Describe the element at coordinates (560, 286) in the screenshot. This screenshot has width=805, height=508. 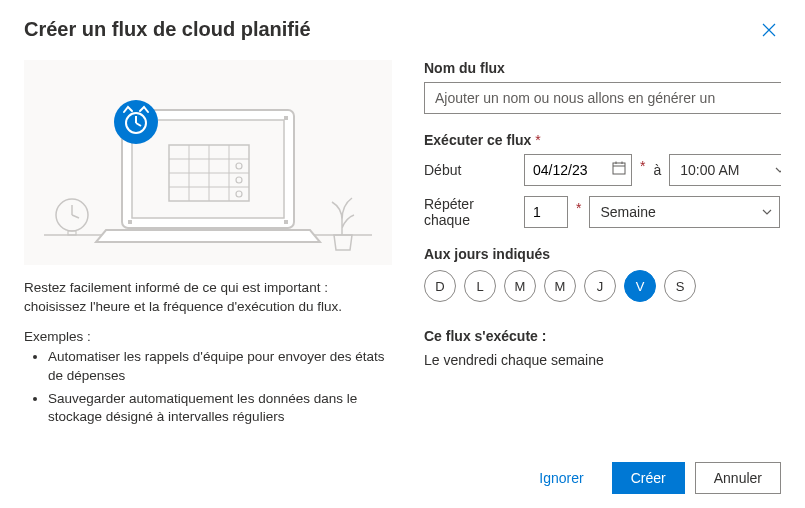
I see `day-toggle-3: M` at that location.